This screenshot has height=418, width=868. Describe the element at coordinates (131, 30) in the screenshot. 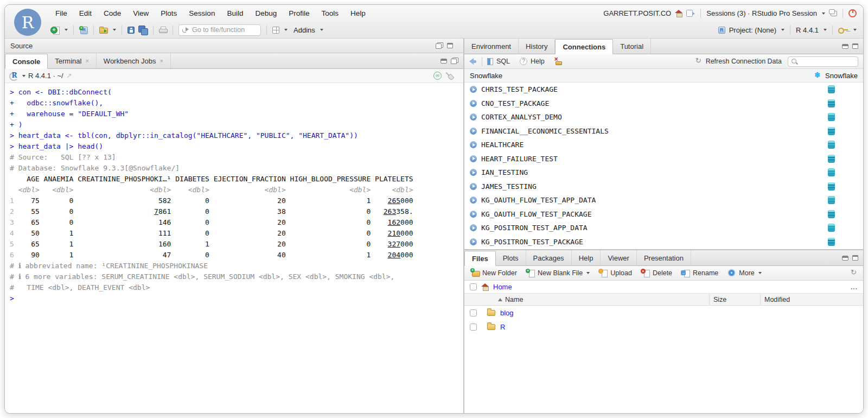

I see `save-icon` at that location.